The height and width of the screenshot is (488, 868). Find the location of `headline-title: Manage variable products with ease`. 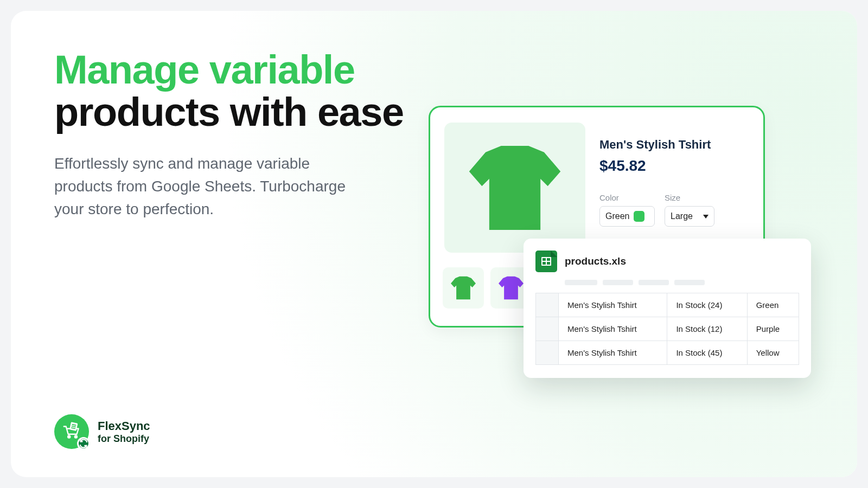

headline-title: Manage variable products with ease is located at coordinates (244, 91).